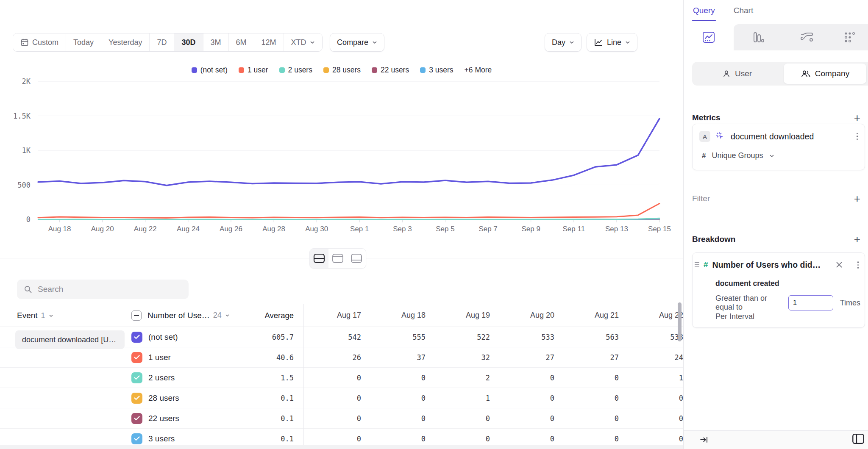  I want to click on add-metric-button: +, so click(857, 118).